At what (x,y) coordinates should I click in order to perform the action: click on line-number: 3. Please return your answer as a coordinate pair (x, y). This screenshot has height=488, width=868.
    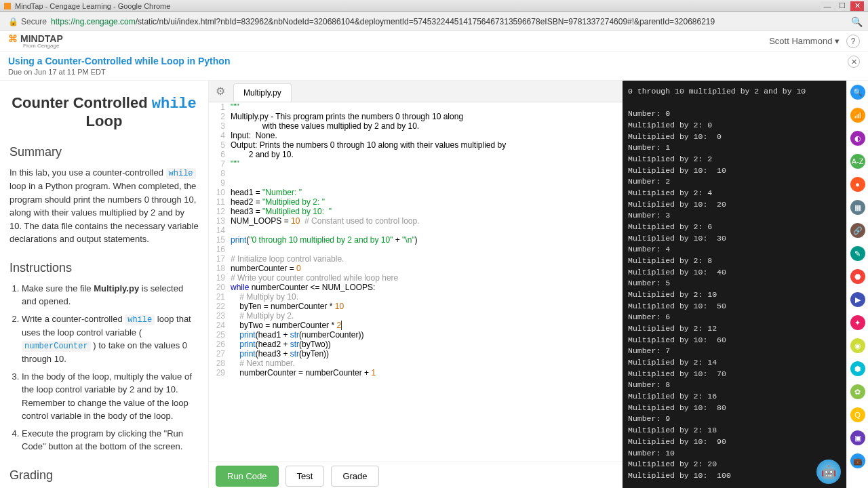
    Looking at the image, I should click on (220, 126).